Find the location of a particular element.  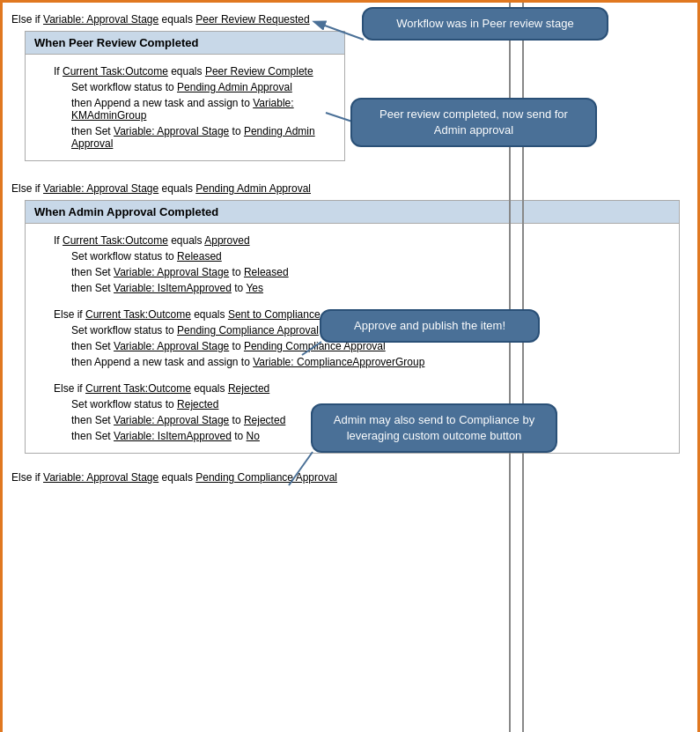

action-set-approval-stage-released: then Set Variable: Approval Stage to Rel… is located at coordinates (370, 272).